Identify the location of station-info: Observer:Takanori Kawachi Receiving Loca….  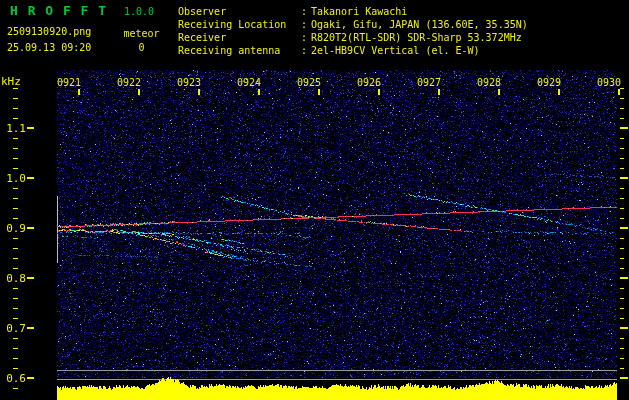
(353, 31).